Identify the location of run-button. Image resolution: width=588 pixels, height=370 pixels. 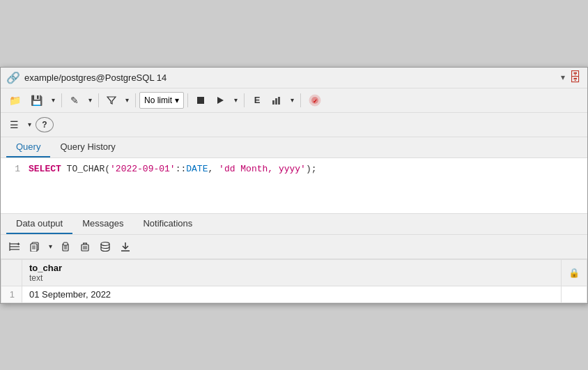
(220, 100).